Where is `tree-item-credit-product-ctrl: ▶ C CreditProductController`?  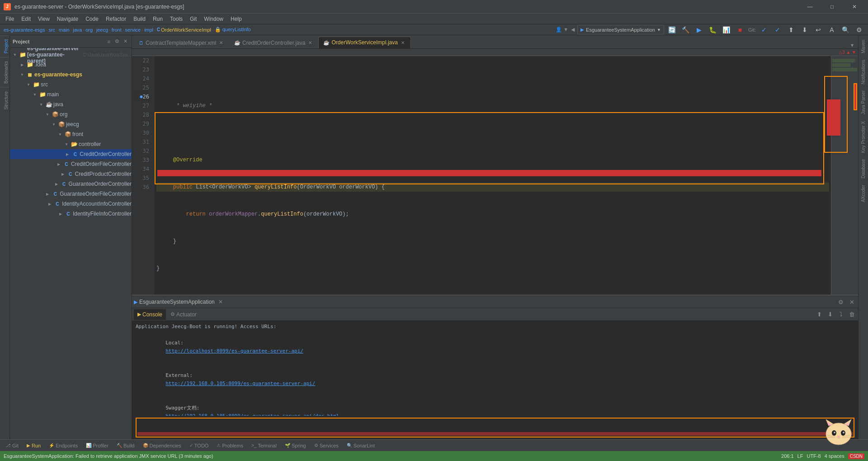
tree-item-credit-product-ctrl: ▶ C CreditProductController is located at coordinates (71, 174).